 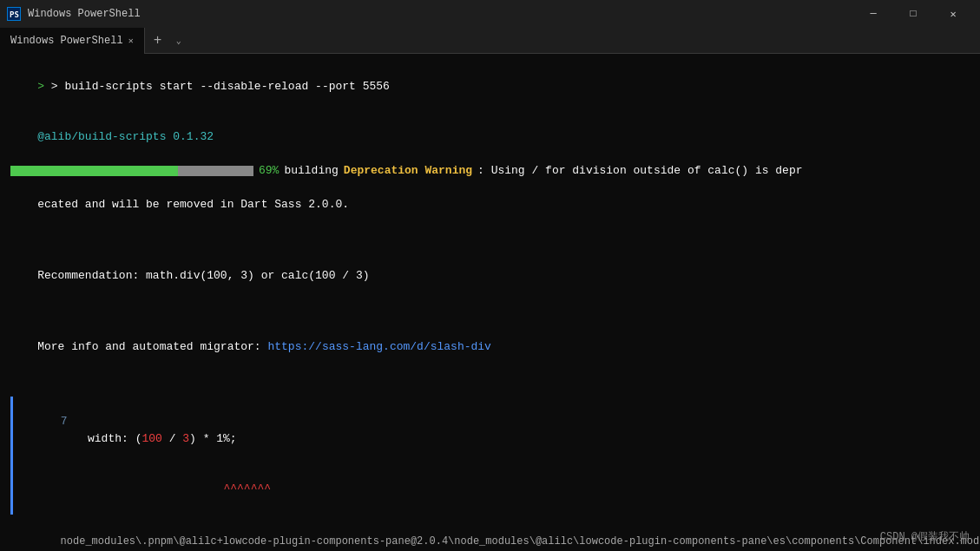 I want to click on code-carets-line: ^^^^^^^, so click(x=495, y=489).